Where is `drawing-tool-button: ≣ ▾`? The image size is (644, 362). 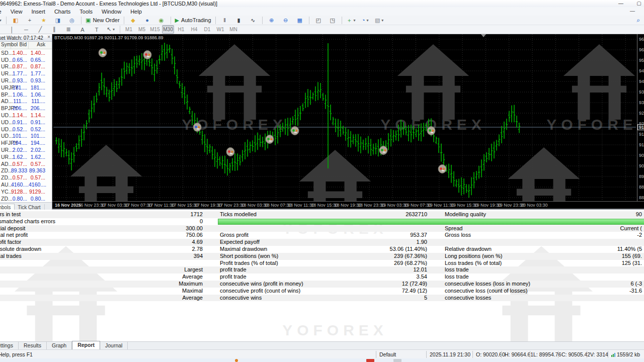 drawing-tool-button: ≣ ▾ is located at coordinates (68, 30).